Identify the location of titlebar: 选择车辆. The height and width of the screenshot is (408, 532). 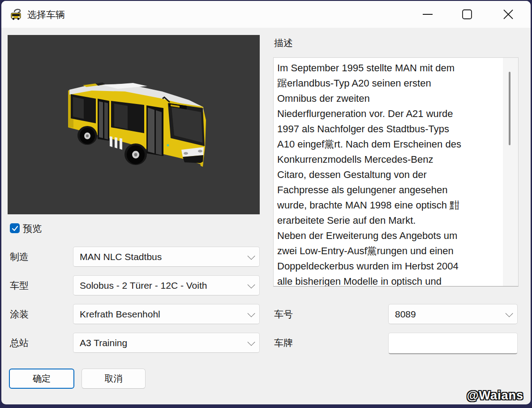
(266, 14).